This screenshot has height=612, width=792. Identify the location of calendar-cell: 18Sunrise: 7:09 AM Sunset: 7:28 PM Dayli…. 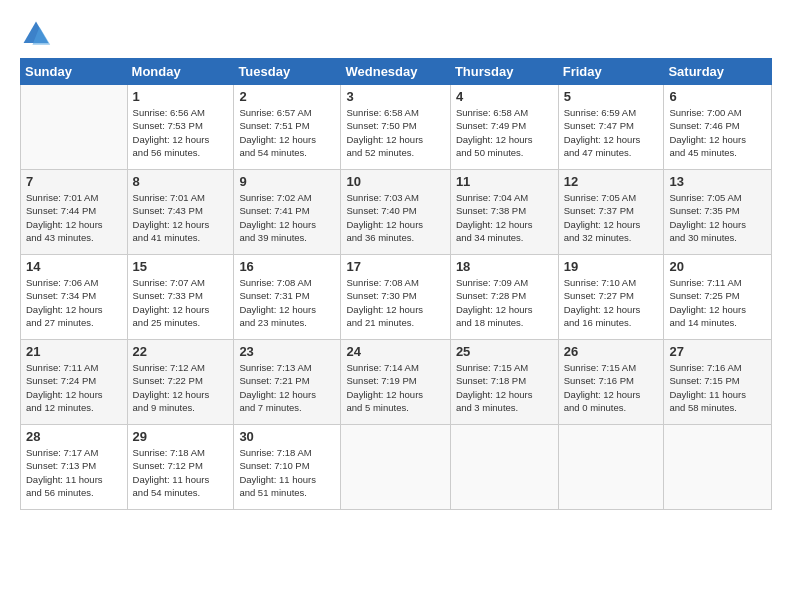
(504, 298).